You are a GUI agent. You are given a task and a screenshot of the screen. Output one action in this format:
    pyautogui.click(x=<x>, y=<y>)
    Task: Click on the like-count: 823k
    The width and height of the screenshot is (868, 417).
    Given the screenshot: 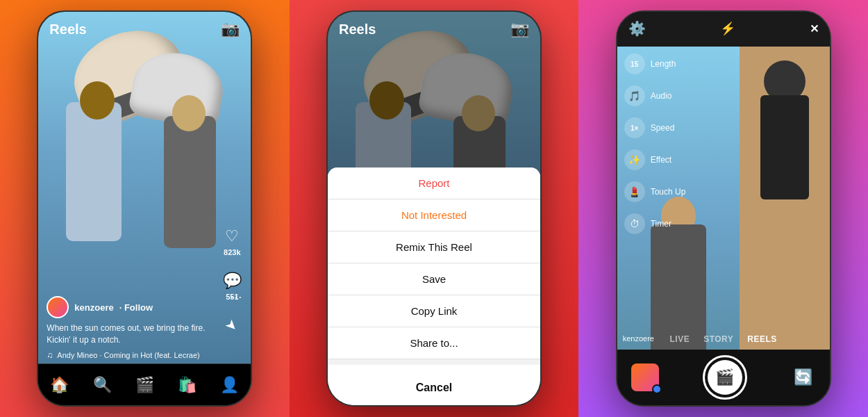 What is the action you would take?
    pyautogui.click(x=232, y=252)
    